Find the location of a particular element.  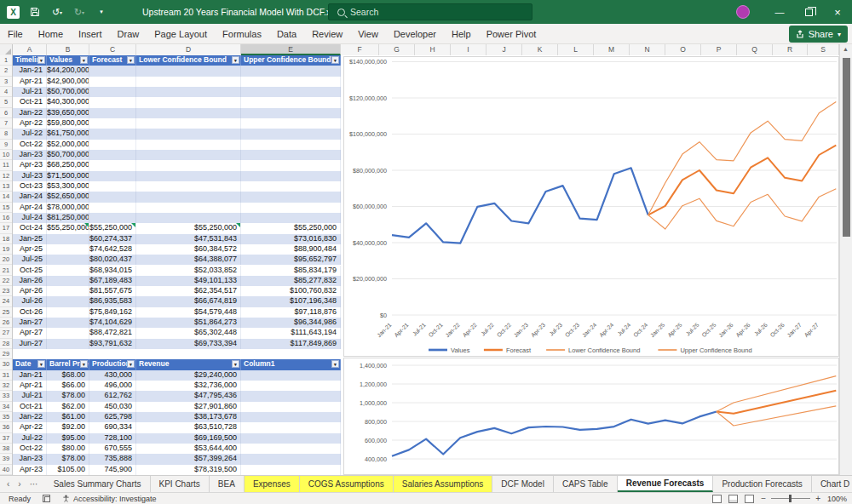

save-icon is located at coordinates (35, 12).